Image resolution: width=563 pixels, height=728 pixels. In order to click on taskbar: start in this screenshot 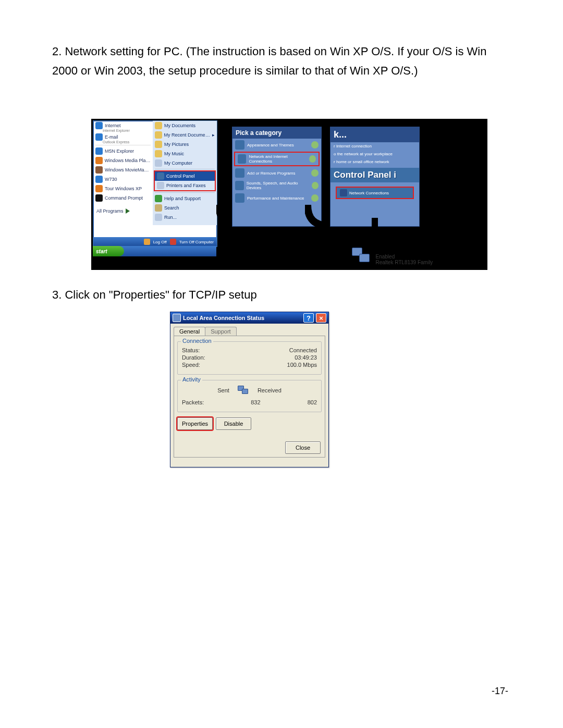, I will do `click(154, 251)`.